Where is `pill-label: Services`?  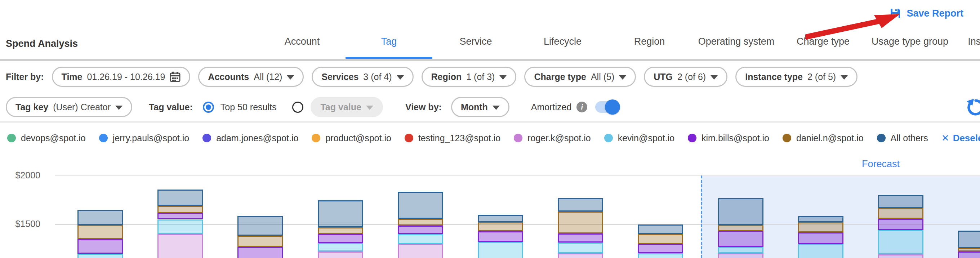 pill-label: Services is located at coordinates (340, 77).